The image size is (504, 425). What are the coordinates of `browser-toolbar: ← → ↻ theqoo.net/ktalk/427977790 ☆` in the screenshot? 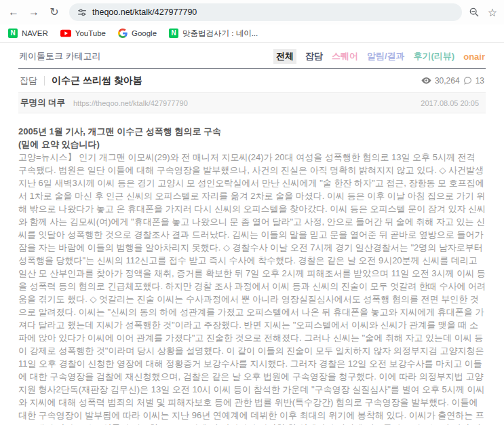 It's located at (252, 12).